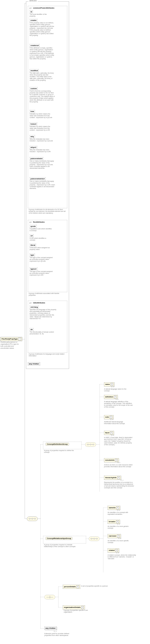 The image size is (150, 644). I want to click on attr-uri-desc: A URI which identifies a concept., so click(41, 239).